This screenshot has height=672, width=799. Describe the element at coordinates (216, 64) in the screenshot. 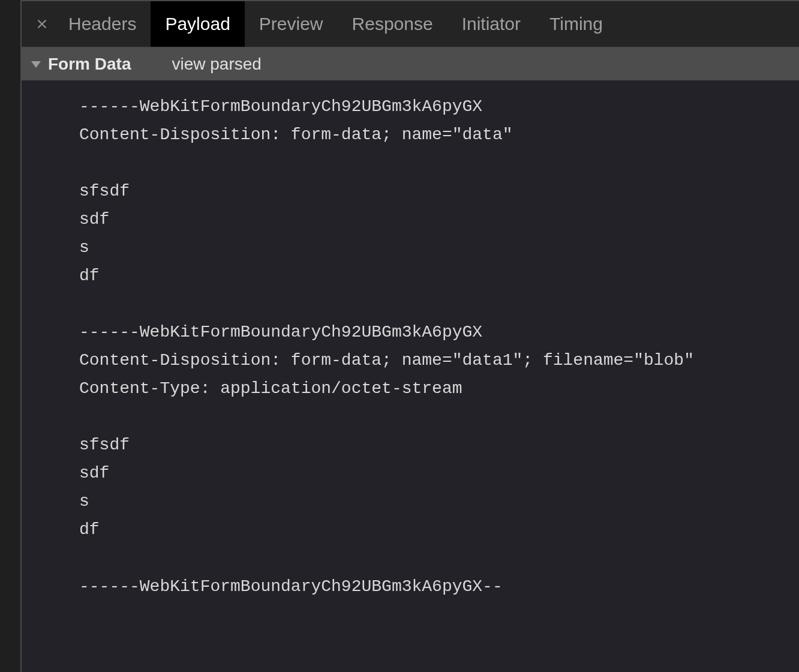

I see `view-parsed-link: view parsed` at that location.